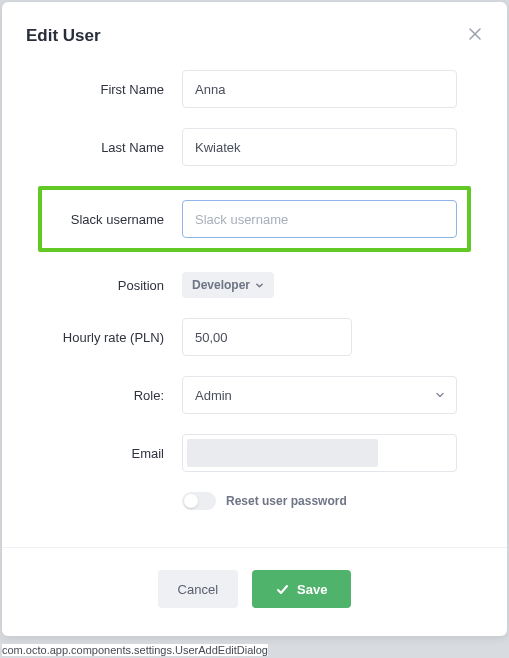 The height and width of the screenshot is (658, 509). I want to click on slack-username-label: Slack username, so click(117, 220).